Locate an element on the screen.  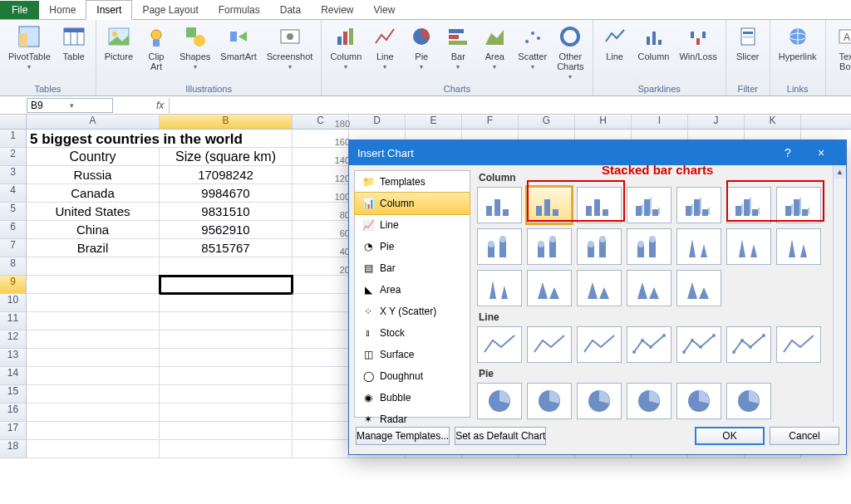
shapes-button: Shapes▾ is located at coordinates (194, 46).